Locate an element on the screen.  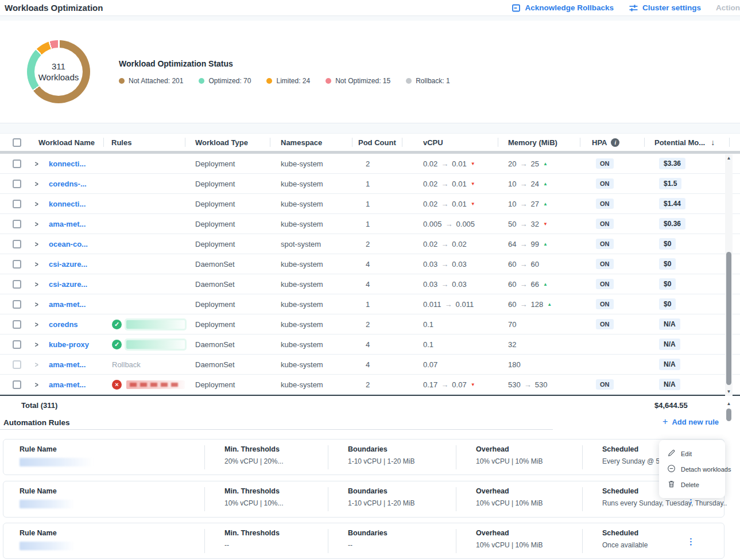
mem-to: 99 is located at coordinates (534, 244).